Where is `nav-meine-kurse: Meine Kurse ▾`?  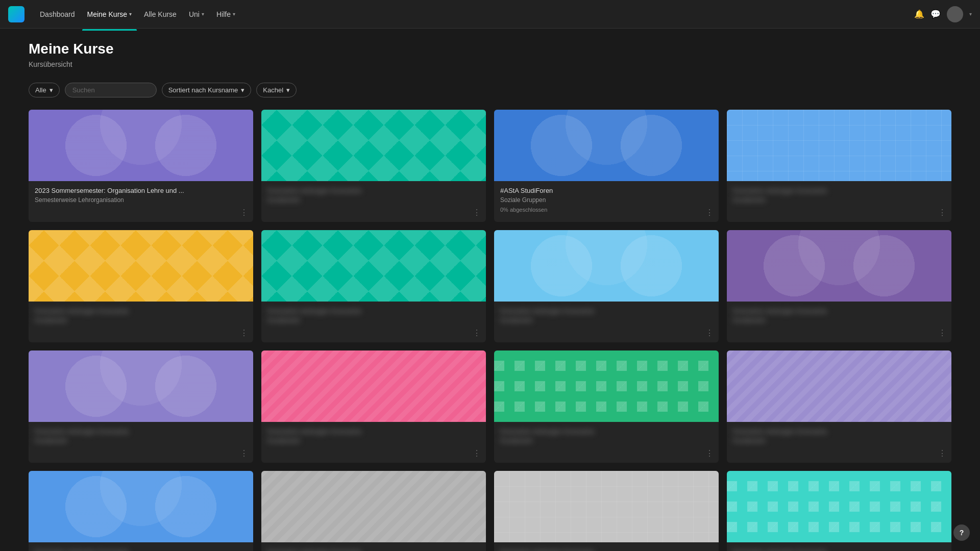
nav-meine-kurse: Meine Kurse ▾ is located at coordinates (110, 14).